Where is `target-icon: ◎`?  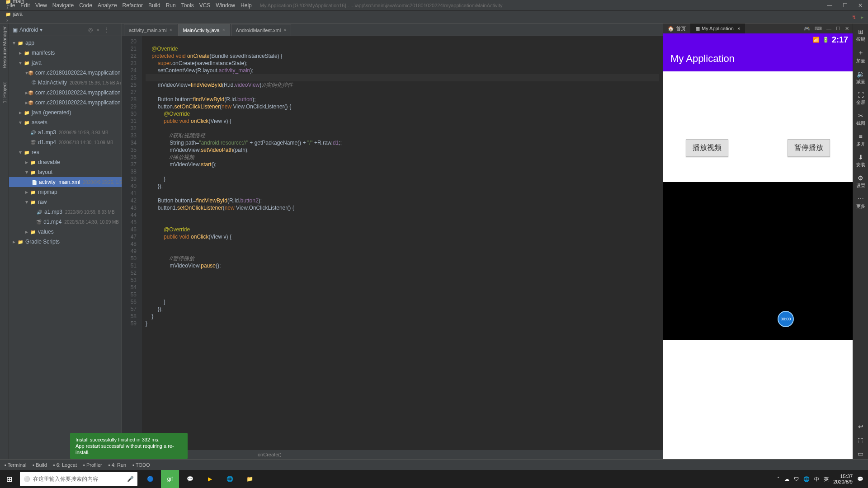 target-icon: ◎ is located at coordinates (90, 30).